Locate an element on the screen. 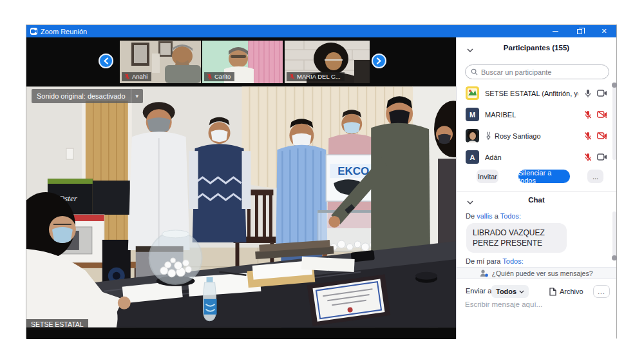 The image size is (644, 363). chat-scrollbar is located at coordinates (614, 235).